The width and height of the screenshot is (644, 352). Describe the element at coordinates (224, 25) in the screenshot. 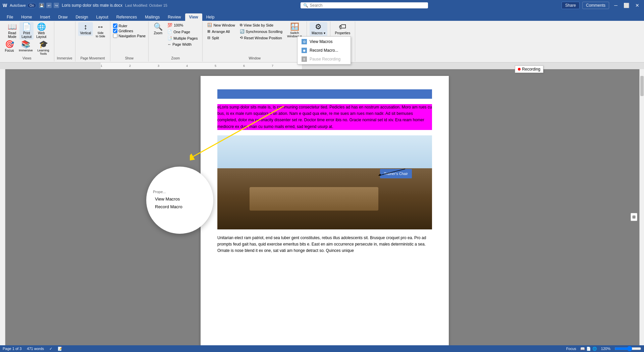

I see `new-window-label: New Window` at that location.